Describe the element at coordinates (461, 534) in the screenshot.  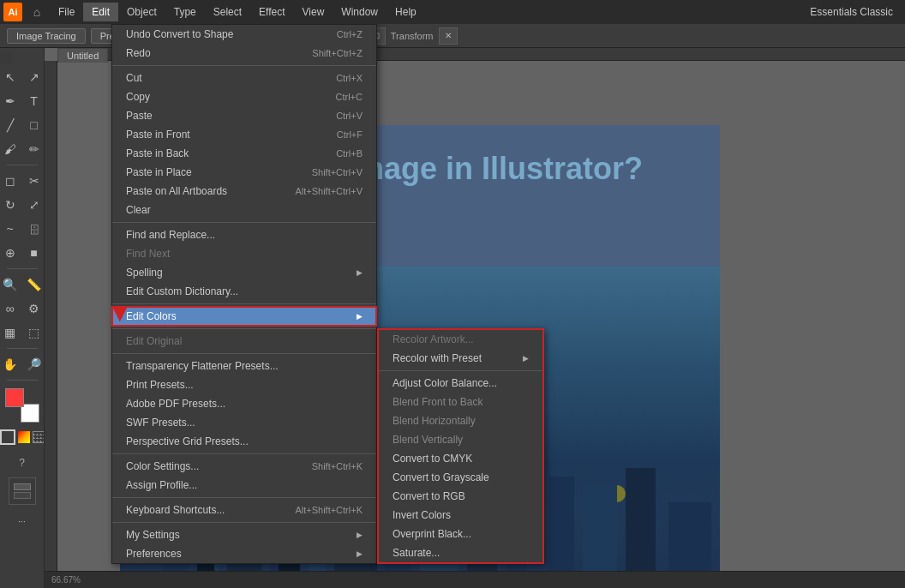
I see `submenu-overprint-black: Overprint Black...` at that location.